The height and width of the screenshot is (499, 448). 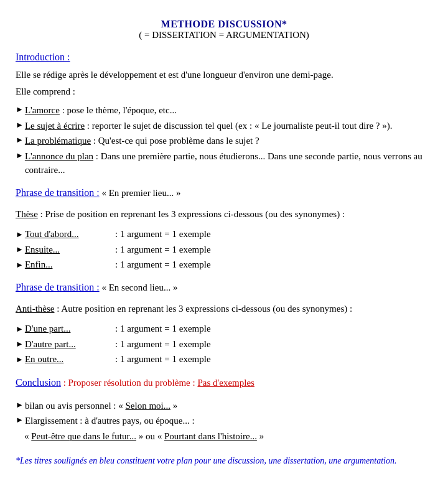 I want to click on intro-bullet-1-text: L'amorce : pose le thème, l'époque, etc.…, so click(x=101, y=111).